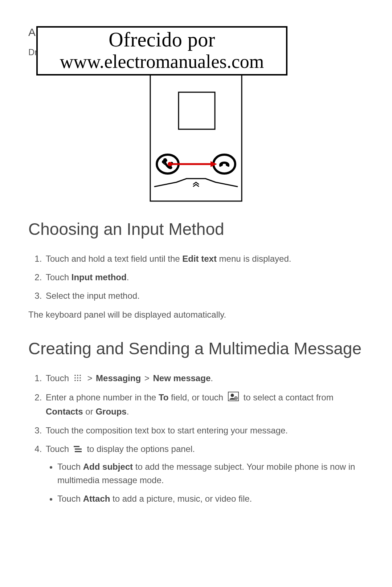 The width and height of the screenshot is (392, 587). Describe the element at coordinates (204, 378) in the screenshot. I see `list-item: Touch > Messaging > New message.` at that location.